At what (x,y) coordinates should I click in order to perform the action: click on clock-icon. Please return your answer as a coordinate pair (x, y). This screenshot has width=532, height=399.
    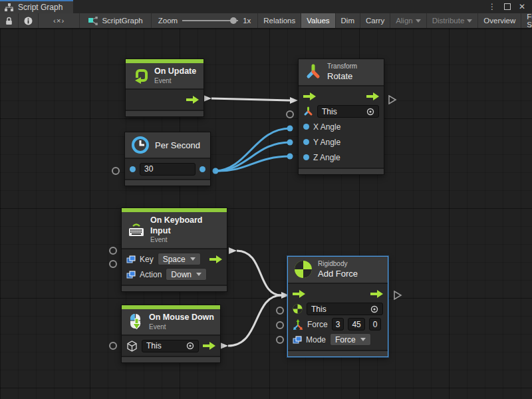
    Looking at the image, I should click on (140, 145).